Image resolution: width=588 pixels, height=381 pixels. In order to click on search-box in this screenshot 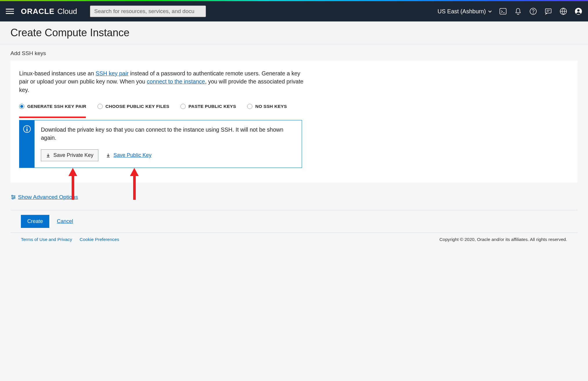, I will do `click(148, 11)`.